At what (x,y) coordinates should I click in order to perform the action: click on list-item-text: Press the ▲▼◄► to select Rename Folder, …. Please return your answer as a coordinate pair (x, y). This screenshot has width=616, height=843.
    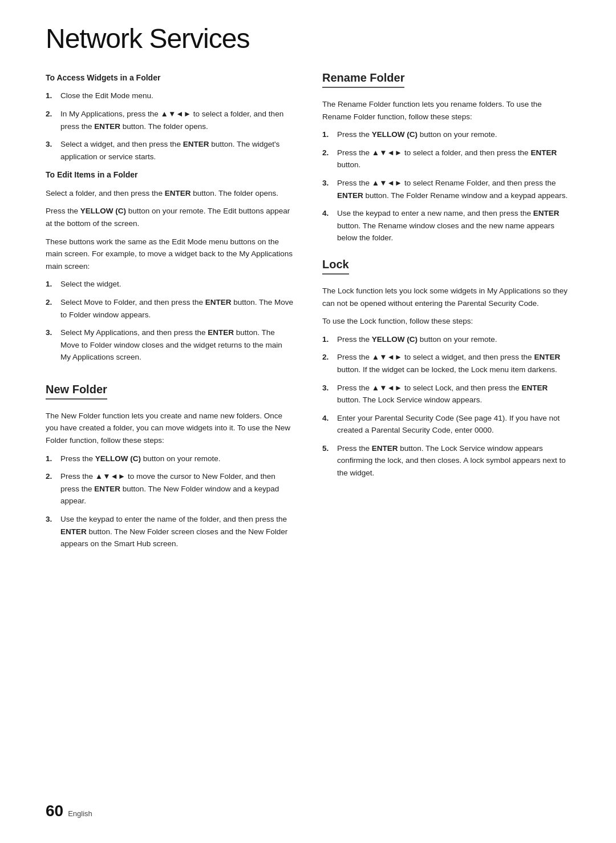
    Looking at the image, I should click on (454, 189).